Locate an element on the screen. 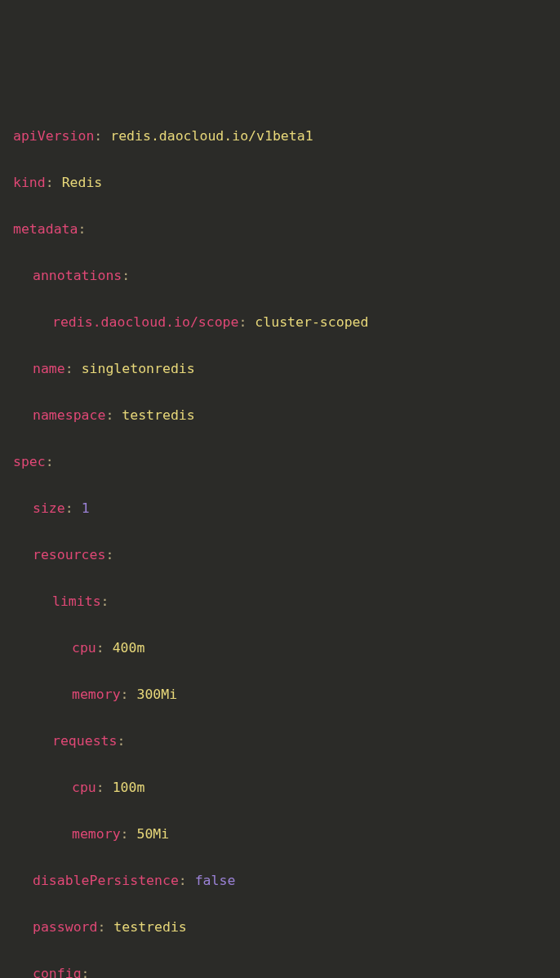 Image resolution: width=560 pixels, height=978 pixels. yaml-value: 300Mi is located at coordinates (157, 694).